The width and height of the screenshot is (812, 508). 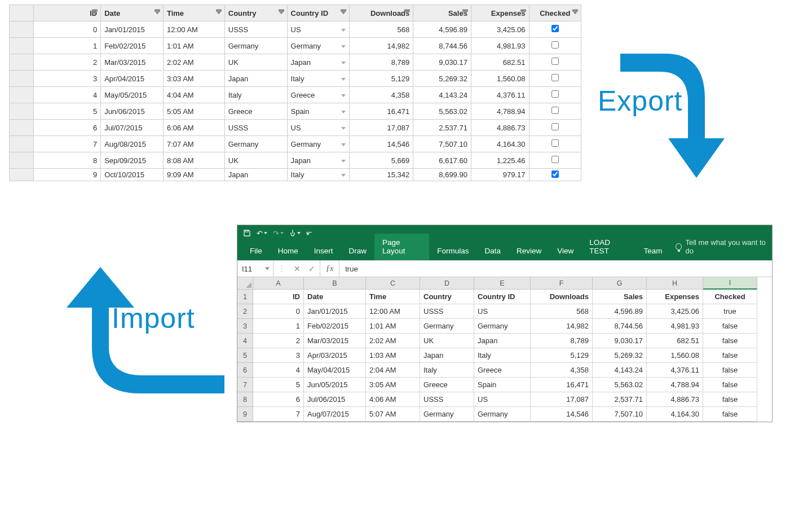 I want to click on cell-id: 6, so click(x=68, y=128).